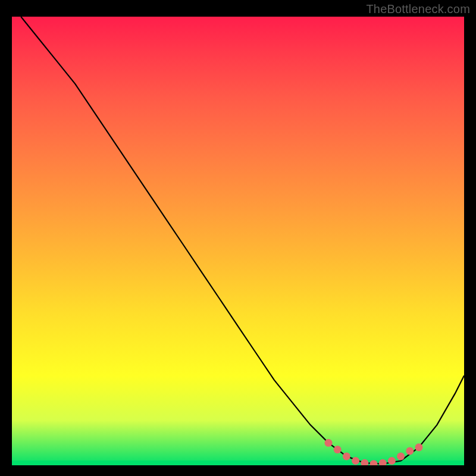 The width and height of the screenshot is (476, 476). Describe the element at coordinates (418, 10) in the screenshot. I see `watermark-label: TheBottleneck.com` at that location.